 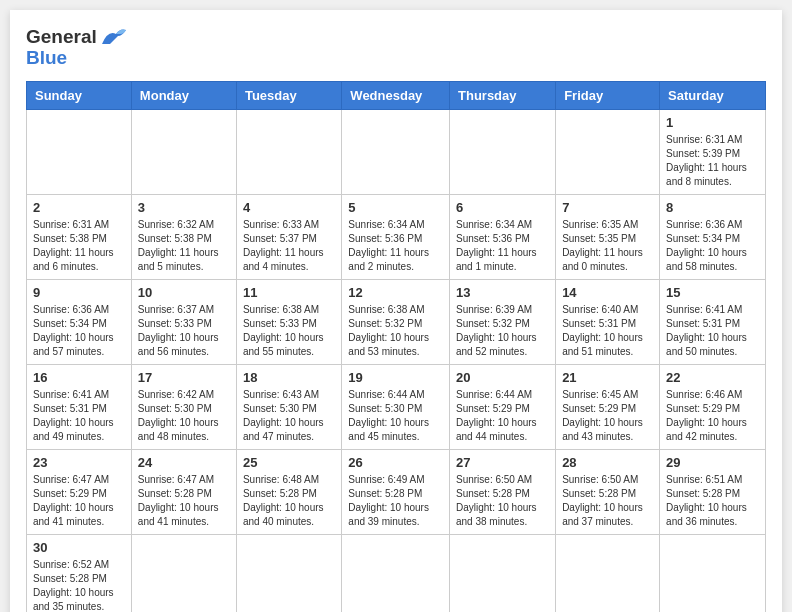 What do you see at coordinates (396, 236) in the screenshot?
I see `day-cell: 5Sunrise: 6:34 AM Sunset: 5:36 PM Daylig…` at bounding box center [396, 236].